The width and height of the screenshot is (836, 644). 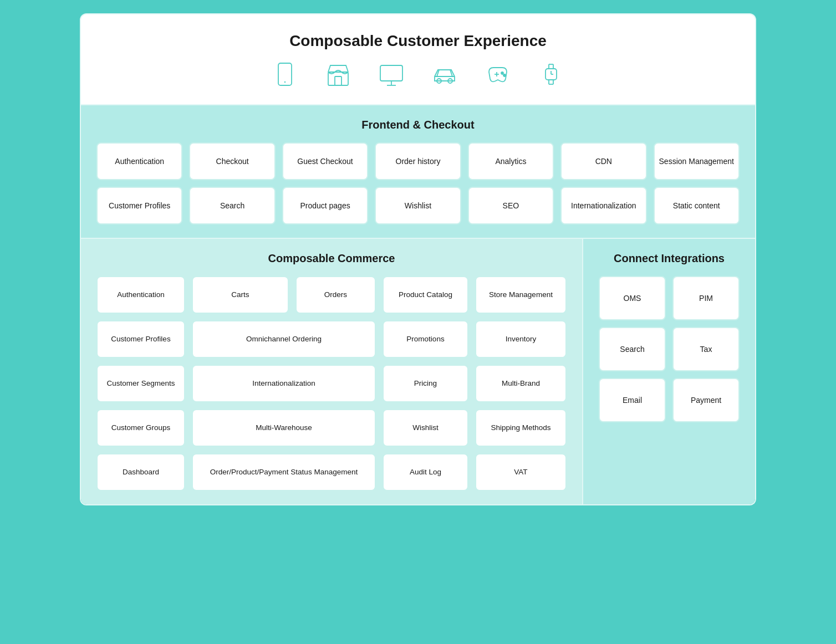 What do you see at coordinates (232, 206) in the screenshot?
I see `fe-card-search: Search` at bounding box center [232, 206].